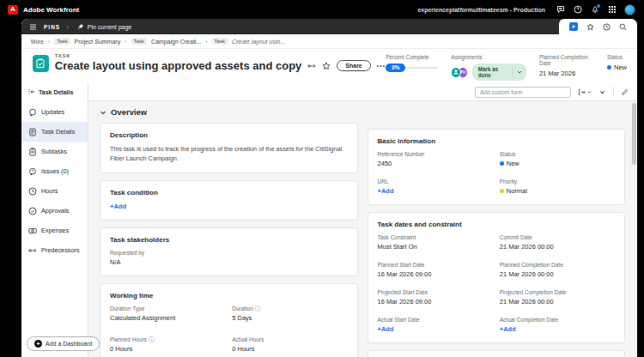 Image resolution: width=644 pixels, height=357 pixels. What do you see at coordinates (176, 41) in the screenshot?
I see `breadcrumb-link: Campaign Creati...` at bounding box center [176, 41].